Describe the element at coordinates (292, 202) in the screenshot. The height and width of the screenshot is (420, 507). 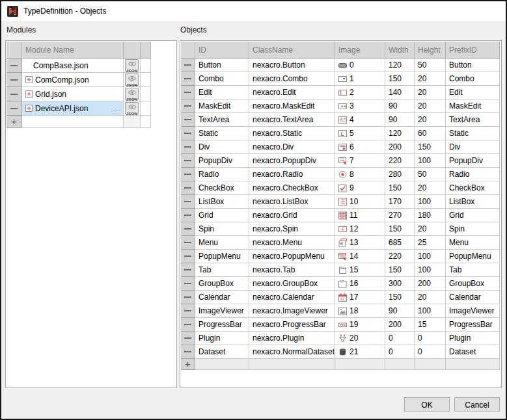
I see `object-classname-cell: nexacro.ListBox` at that location.